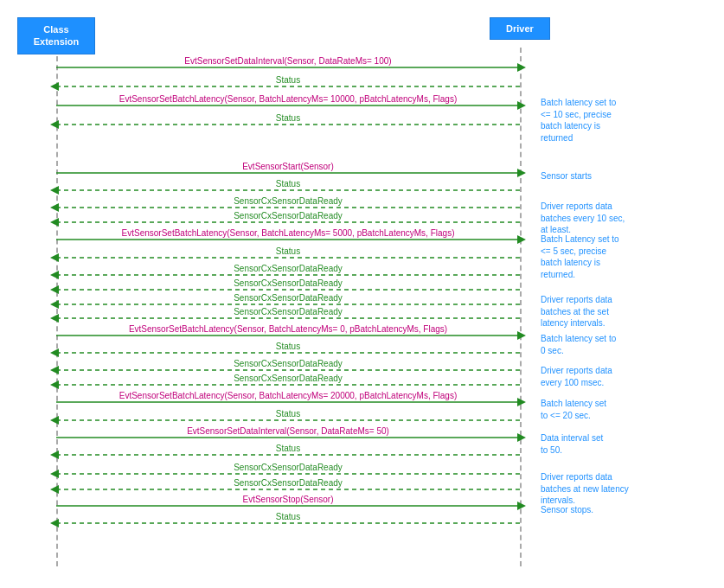 This screenshot has height=588, width=724. Describe the element at coordinates (56, 36) in the screenshot. I see `class-extension-lifeline-box: Class Extension` at that location.